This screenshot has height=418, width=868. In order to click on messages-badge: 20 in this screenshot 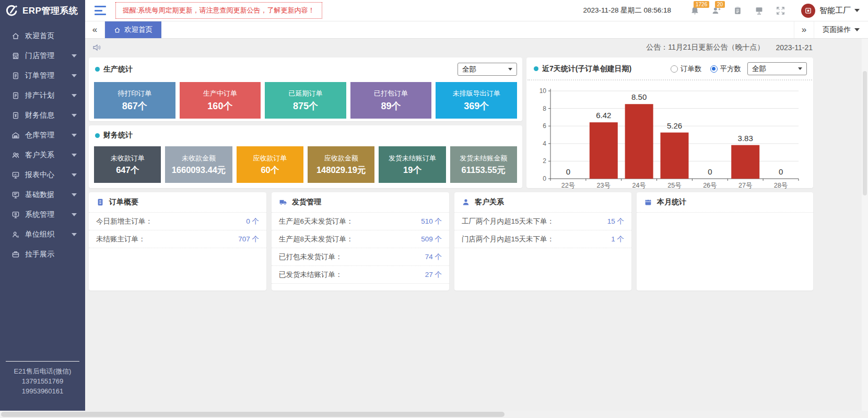, I will do `click(720, 4)`.